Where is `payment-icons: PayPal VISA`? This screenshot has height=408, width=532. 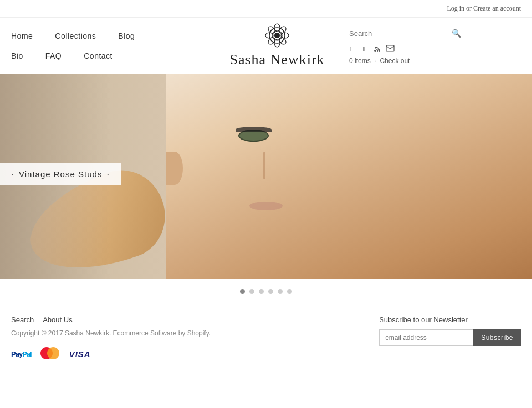 payment-icons: PayPal VISA is located at coordinates (111, 354).